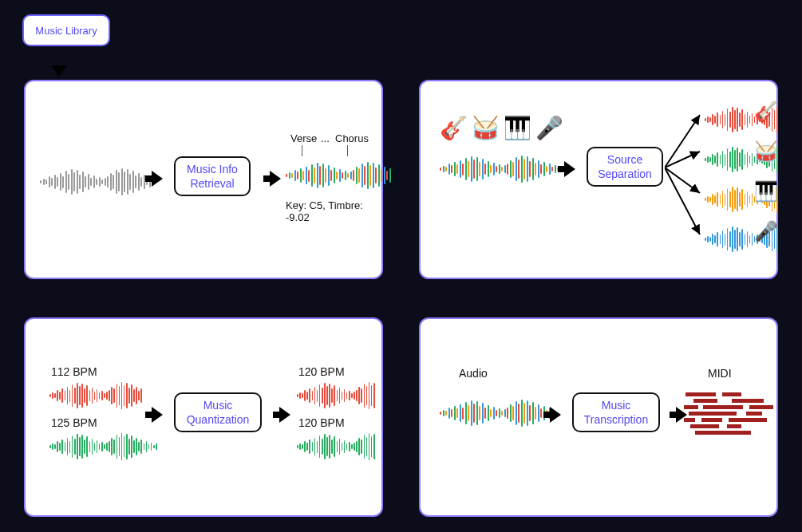 The image size is (802, 532). What do you see at coordinates (303, 139) in the screenshot?
I see `verse-label: Verse` at bounding box center [303, 139].